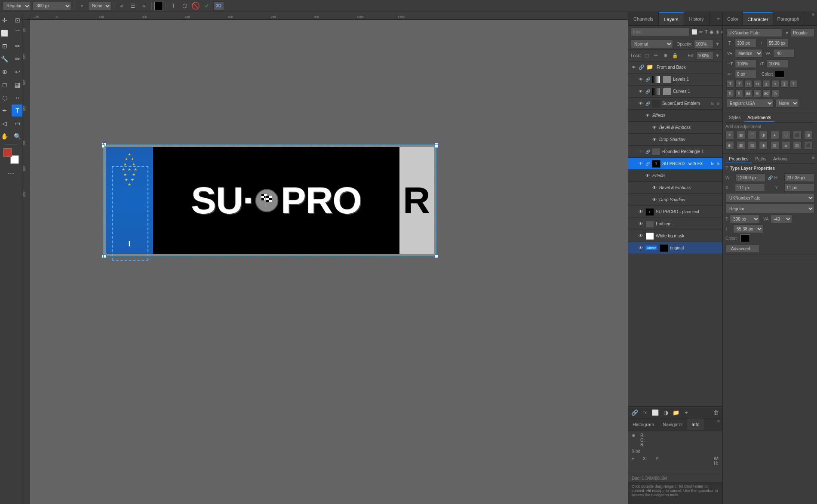  Describe the element at coordinates (745, 219) in the screenshot. I see `props-size-select: 300 px` at that location.